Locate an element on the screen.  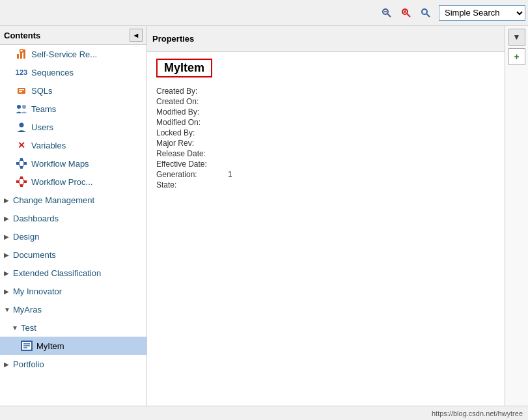
sidebar-group-label-portfolio: Portfolio is located at coordinates (29, 365).